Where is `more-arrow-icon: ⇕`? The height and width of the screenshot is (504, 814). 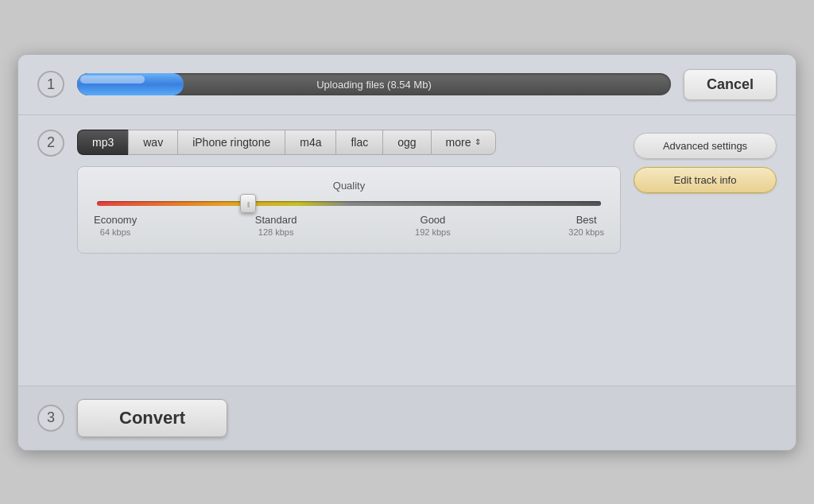 more-arrow-icon: ⇕ is located at coordinates (478, 142).